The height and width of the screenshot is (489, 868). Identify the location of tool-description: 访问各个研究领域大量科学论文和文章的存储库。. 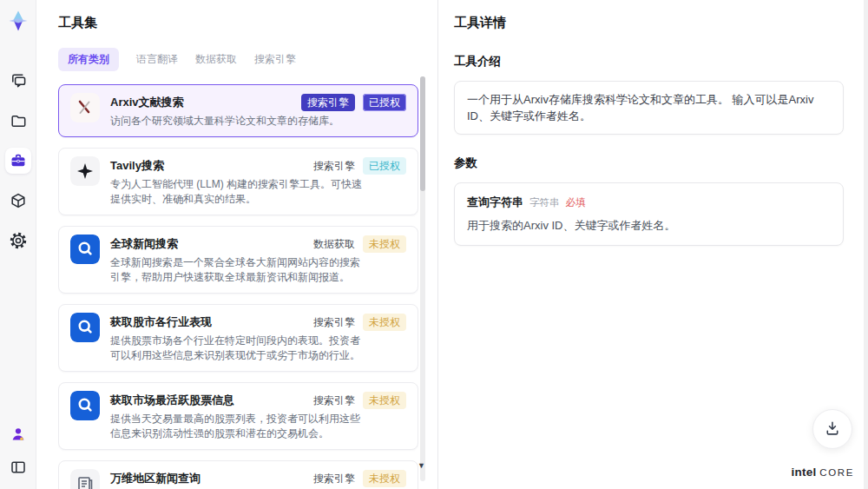
(225, 122).